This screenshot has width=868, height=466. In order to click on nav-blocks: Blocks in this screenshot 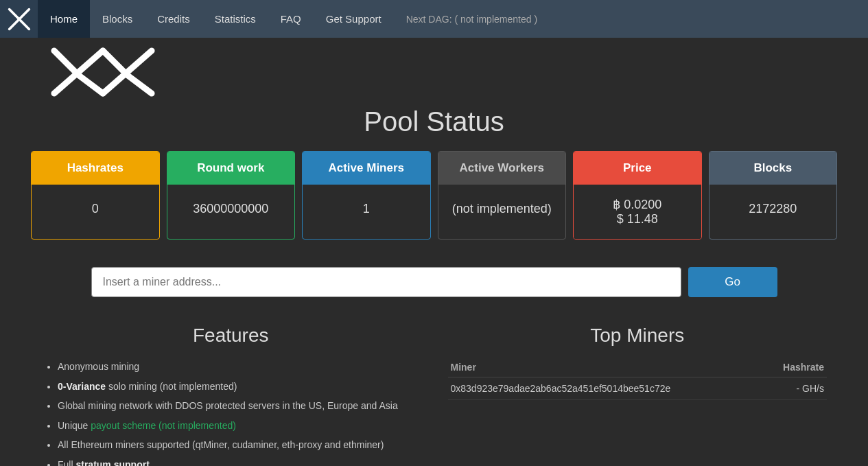, I will do `click(117, 19)`.